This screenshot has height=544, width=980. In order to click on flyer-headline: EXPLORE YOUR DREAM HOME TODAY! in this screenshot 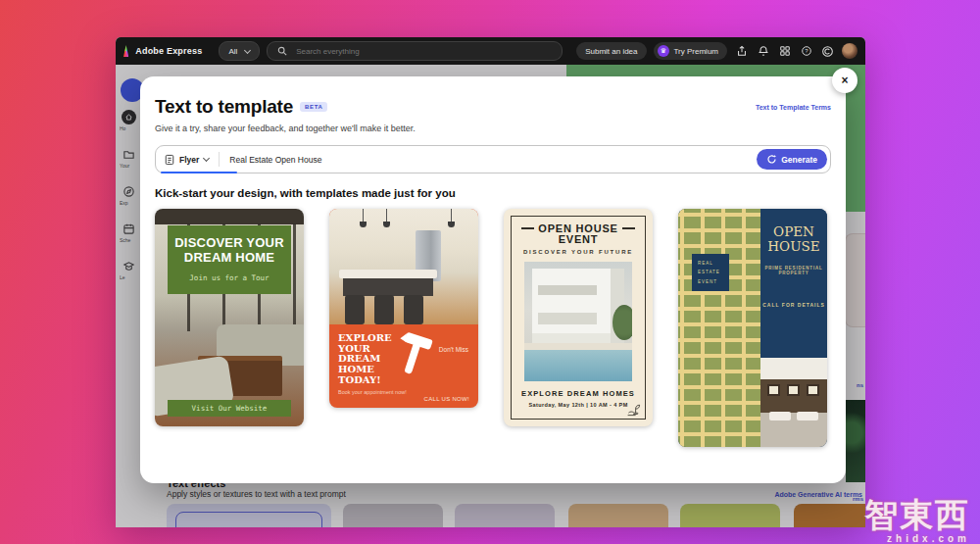, I will do `click(369, 359)`.